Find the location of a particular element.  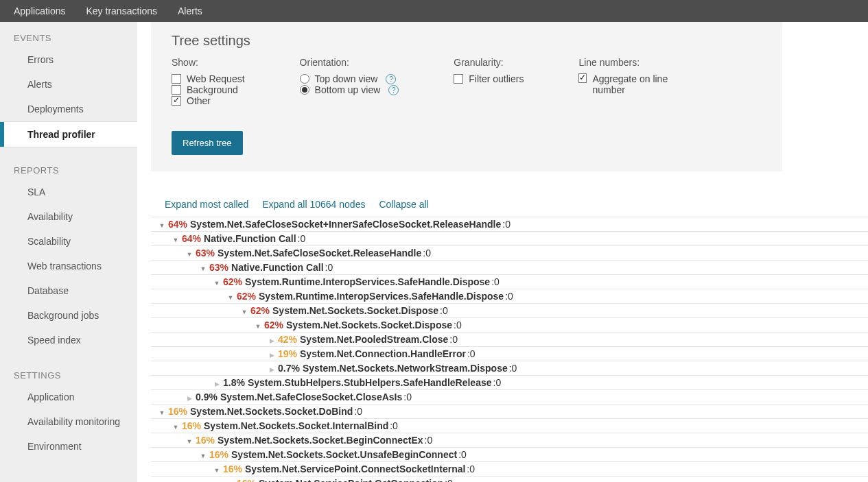

show-option-label: Other is located at coordinates (199, 101).